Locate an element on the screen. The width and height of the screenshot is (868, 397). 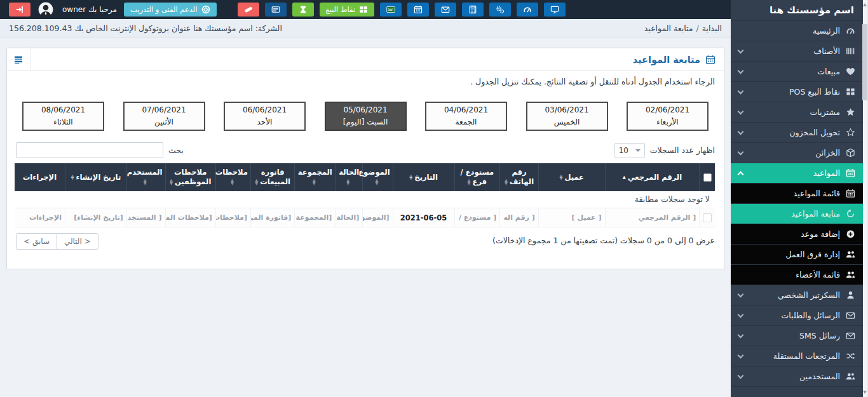
column-label: رقم الهاتف is located at coordinates (522, 177).